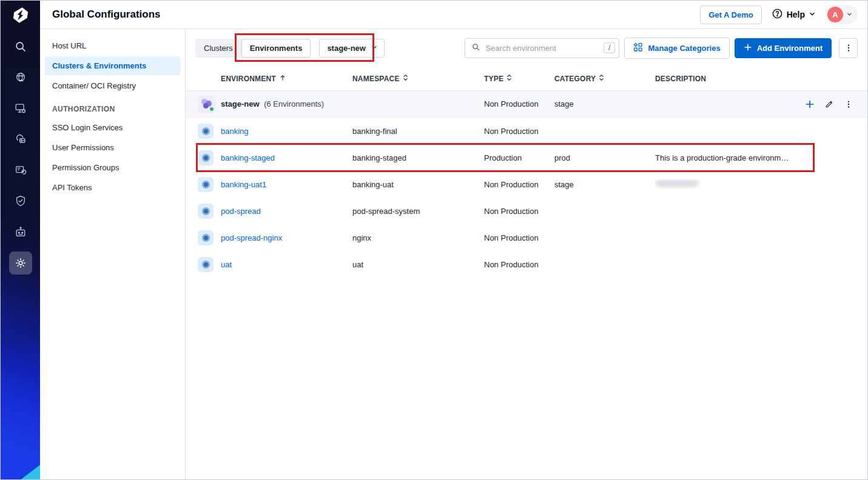 The width and height of the screenshot is (868, 480). Describe the element at coordinates (21, 108) in the screenshot. I see `applications-monitor-icon` at that location.